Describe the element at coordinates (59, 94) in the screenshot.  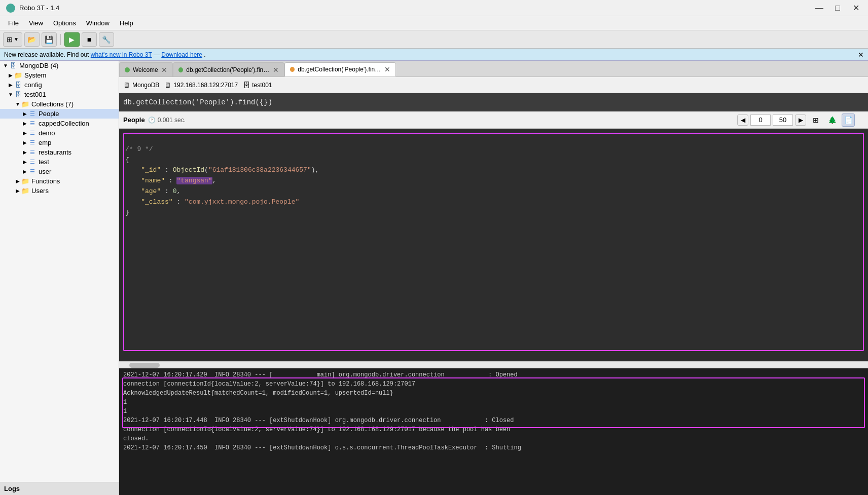
I see `sidebar-item-test001: ▼ 🗄 test001` at that location.